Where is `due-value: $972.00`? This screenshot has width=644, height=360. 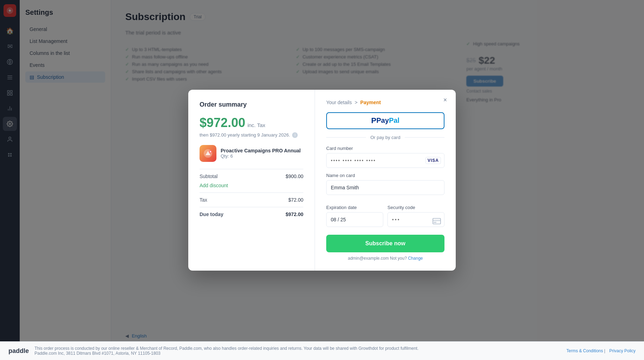
due-value: $972.00 is located at coordinates (294, 214).